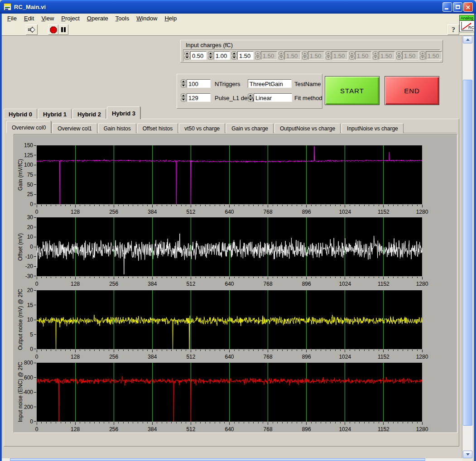 The width and height of the screenshot is (476, 461). What do you see at coordinates (312, 55) in the screenshot?
I see `input-charges-row: 0.501.001.501.501.501.501.501.501.501.50…` at bounding box center [312, 55].